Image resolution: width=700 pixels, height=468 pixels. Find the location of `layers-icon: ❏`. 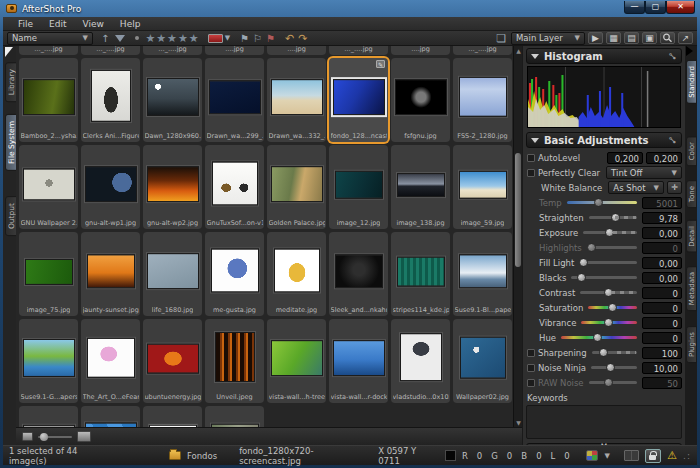

layers-icon: ❏ is located at coordinates (501, 38).